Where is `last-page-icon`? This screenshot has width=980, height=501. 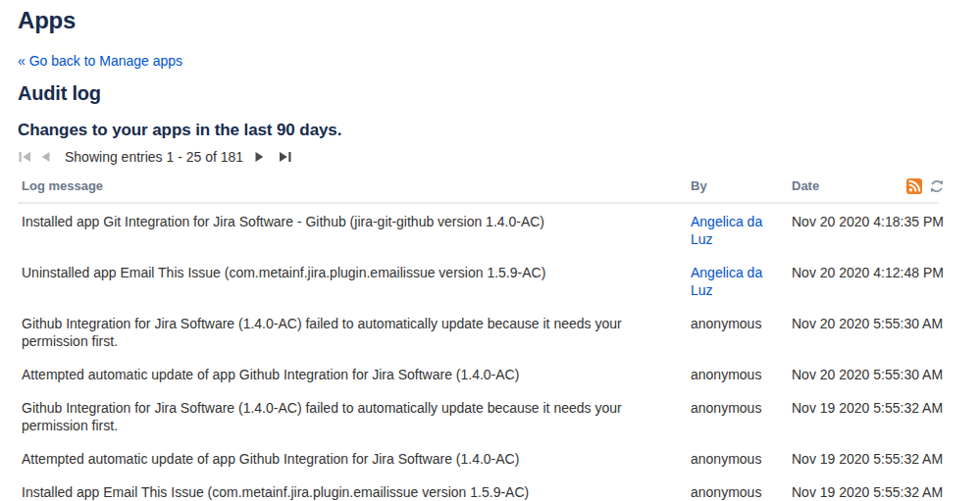
last-page-icon is located at coordinates (284, 157).